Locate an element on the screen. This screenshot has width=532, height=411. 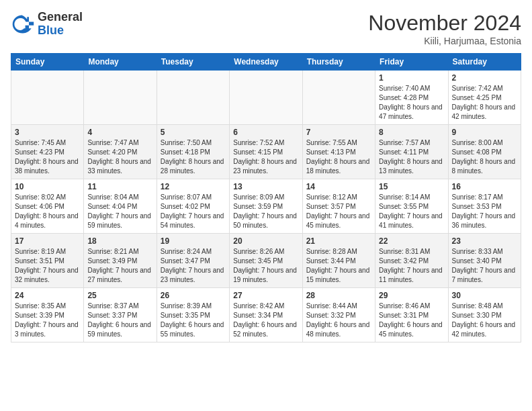
col-thursday: Thursday is located at coordinates (339, 62).